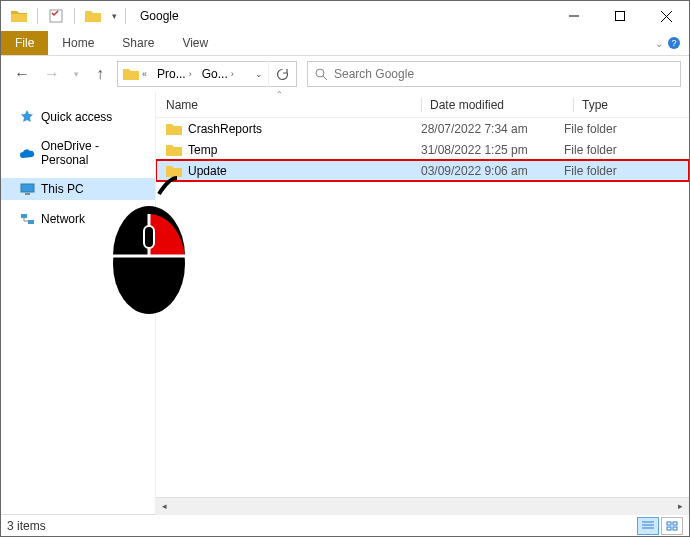 Image resolution: width=690 pixels, height=537 pixels. I want to click on file-row: Temp 31/08/2022 1:25 pm File folder, so click(422, 150).